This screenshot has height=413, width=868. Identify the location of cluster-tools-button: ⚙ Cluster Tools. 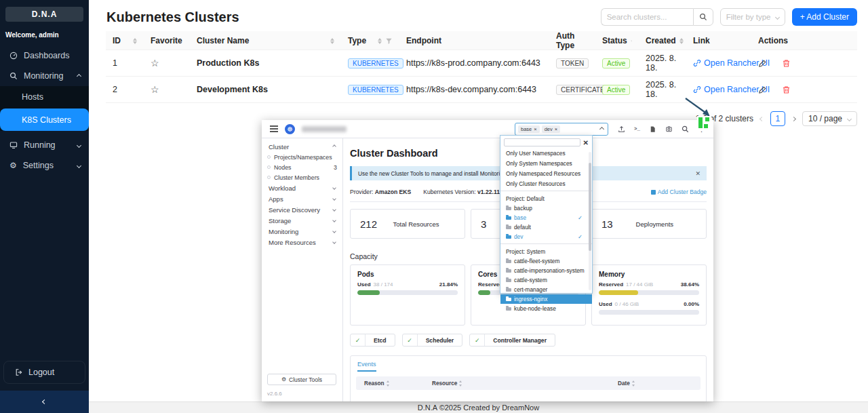
(302, 380).